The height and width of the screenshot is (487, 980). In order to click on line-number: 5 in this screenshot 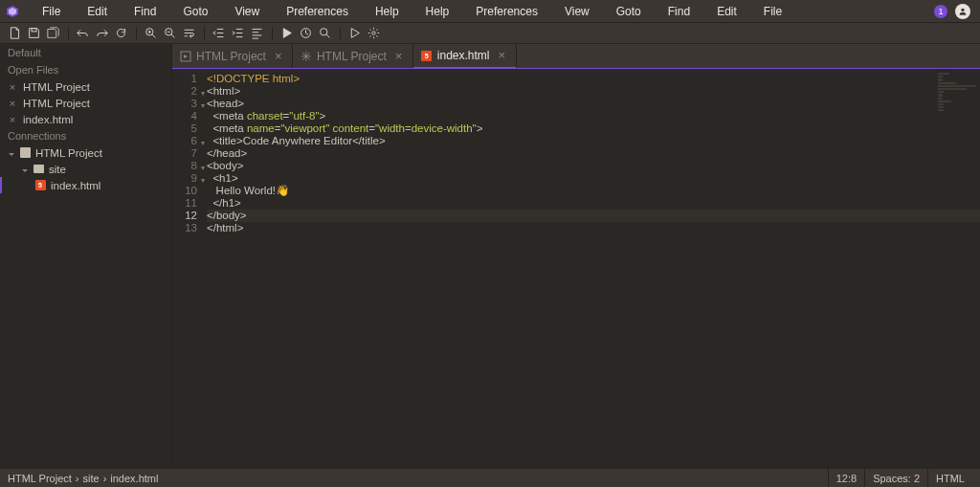, I will do `click(185, 128)`.